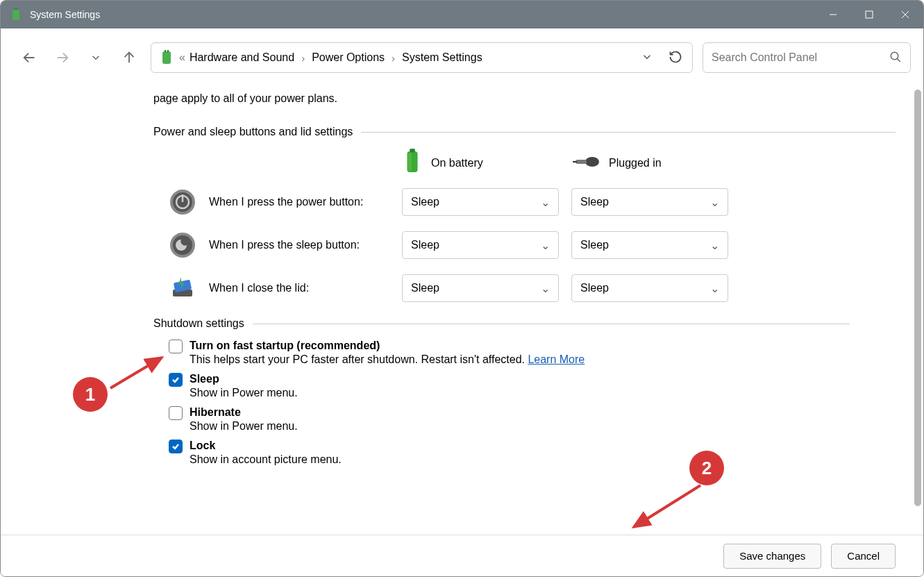 The width and height of the screenshot is (924, 577). What do you see at coordinates (305, 245) in the screenshot?
I see `sleep-button-label: When I press the sleep button:` at bounding box center [305, 245].